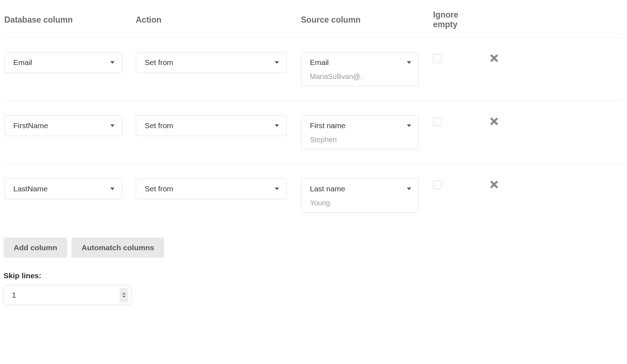 This screenshot has width=627, height=364. What do you see at coordinates (314, 288) in the screenshot?
I see `skip-lines-section: Skip lines:` at bounding box center [314, 288].